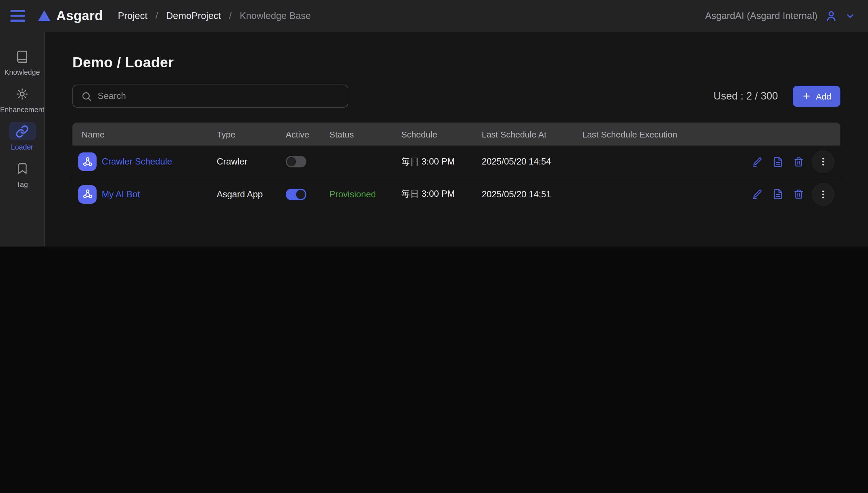 The width and height of the screenshot is (868, 493). I want to click on table-row: My AI Bot Asgard App Provisioned 毎日 3:00…, so click(456, 194).